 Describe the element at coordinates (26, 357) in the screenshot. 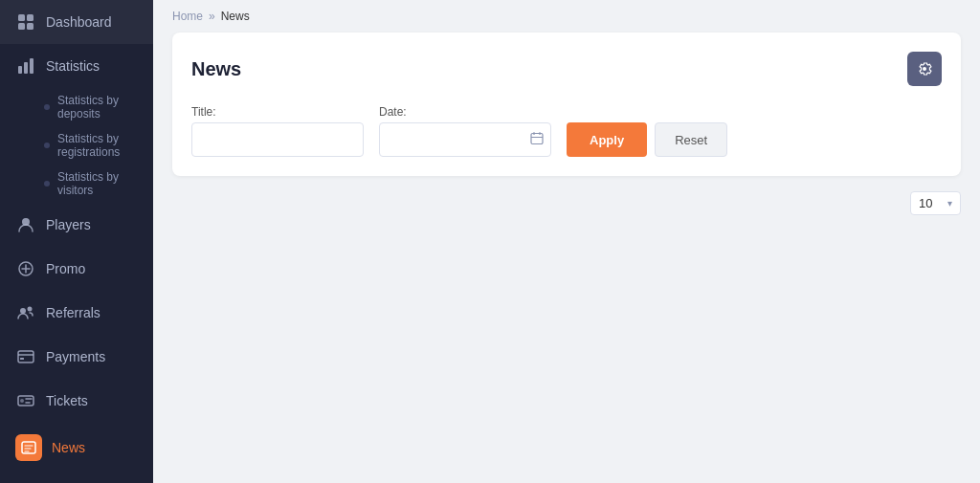

I see `payments-icon` at that location.